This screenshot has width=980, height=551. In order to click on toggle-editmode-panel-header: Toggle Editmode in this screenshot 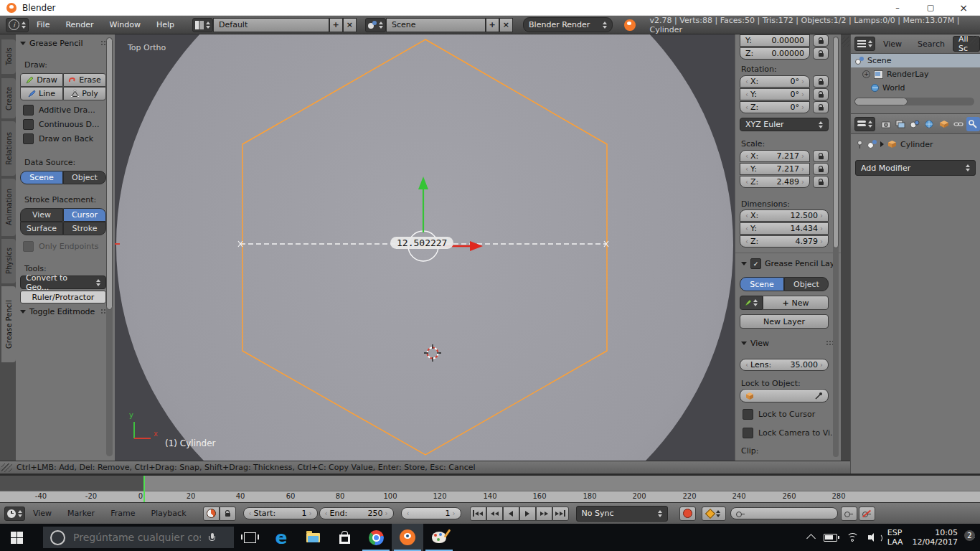, I will do `click(65, 311)`.